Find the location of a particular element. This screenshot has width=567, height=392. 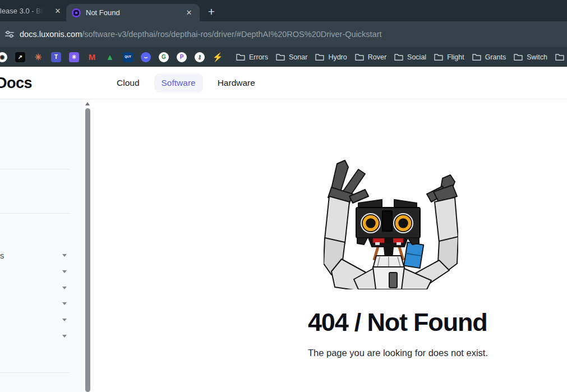

bookmark-folder: Rover is located at coordinates (371, 57).